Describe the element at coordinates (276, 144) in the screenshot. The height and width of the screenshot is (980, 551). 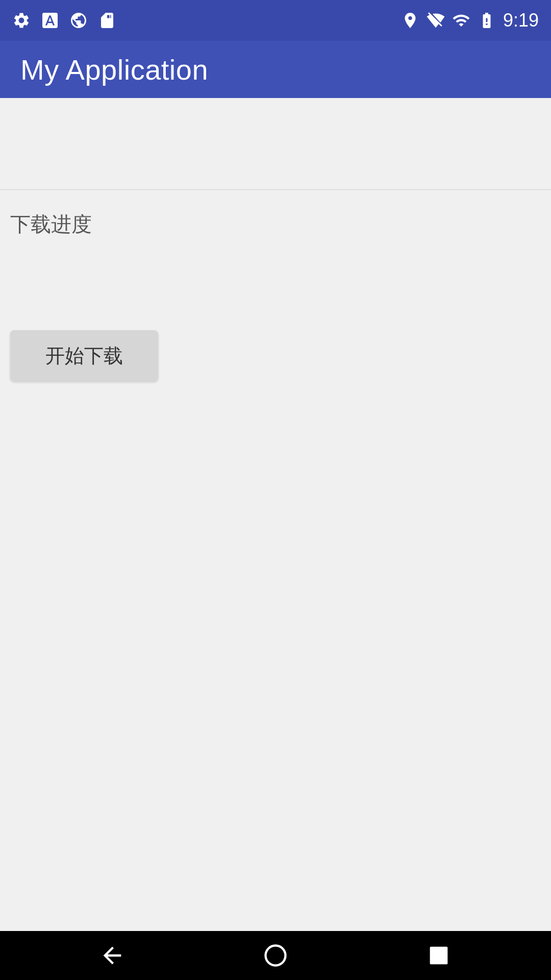
I see `top-spacer` at that location.